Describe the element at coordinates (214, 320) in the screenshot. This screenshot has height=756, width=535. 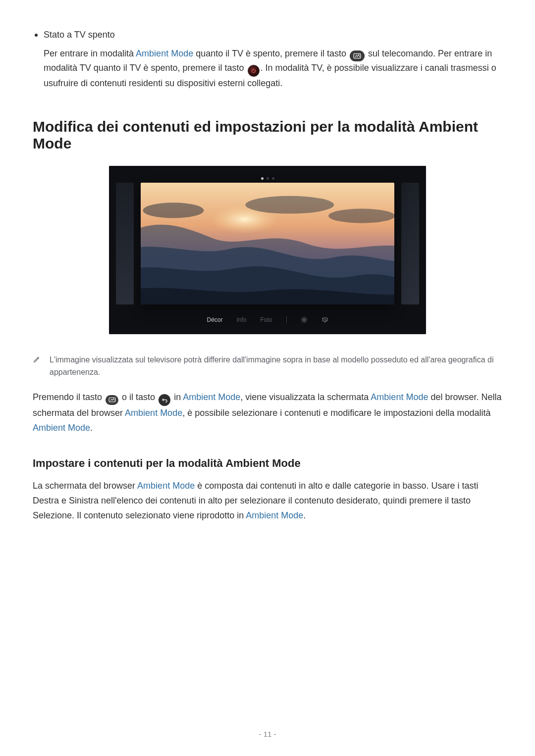
I see `tab-decor: Décor` at that location.